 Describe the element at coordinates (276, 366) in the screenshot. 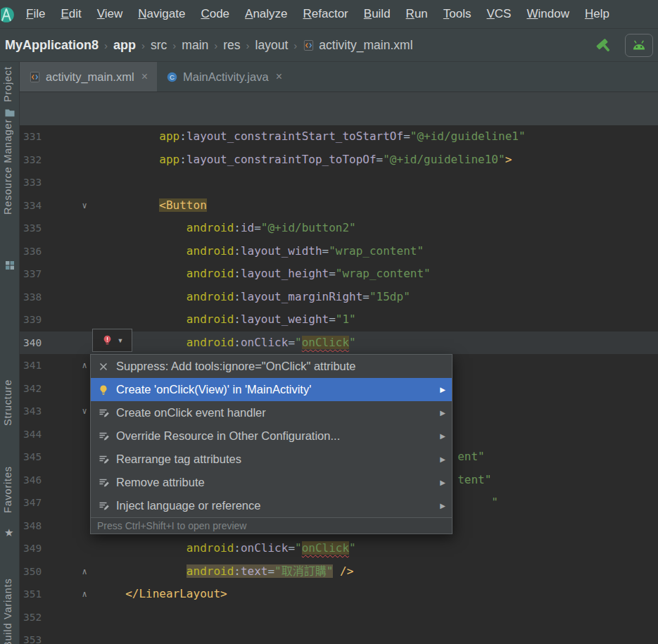

I see `popup-item-label: Suppress: Add tools:ignore="OnClick" att…` at that location.